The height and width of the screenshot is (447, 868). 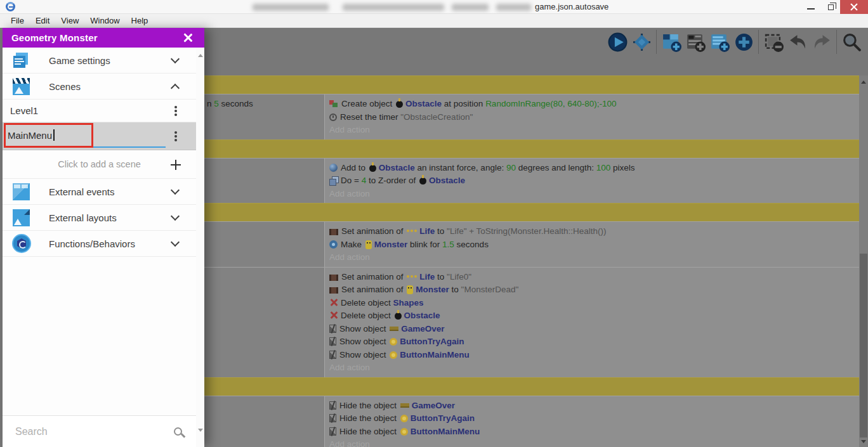 What do you see at coordinates (461, 167) in the screenshot?
I see `segment: an instant force, angle:` at bounding box center [461, 167].